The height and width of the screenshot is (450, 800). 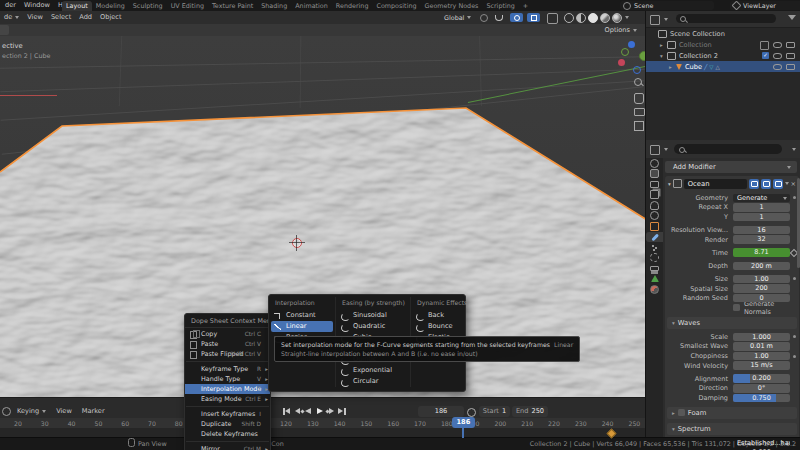 I want to click on menu-item-insert-keyframes: Insert KeyframesI, so click(x=228, y=414).